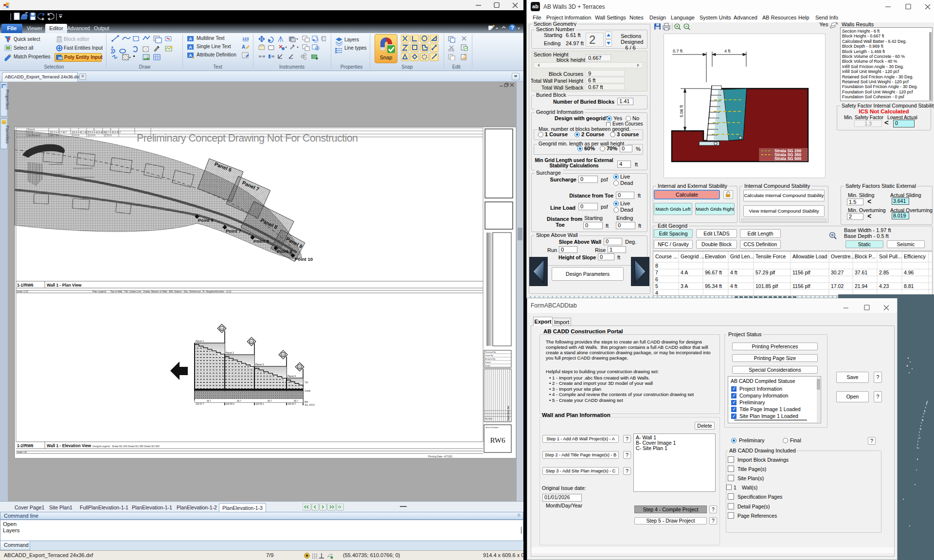 This screenshot has height=560, width=934. What do you see at coordinates (306, 382) in the screenshot?
I see `svg-text: TW` at bounding box center [306, 382].